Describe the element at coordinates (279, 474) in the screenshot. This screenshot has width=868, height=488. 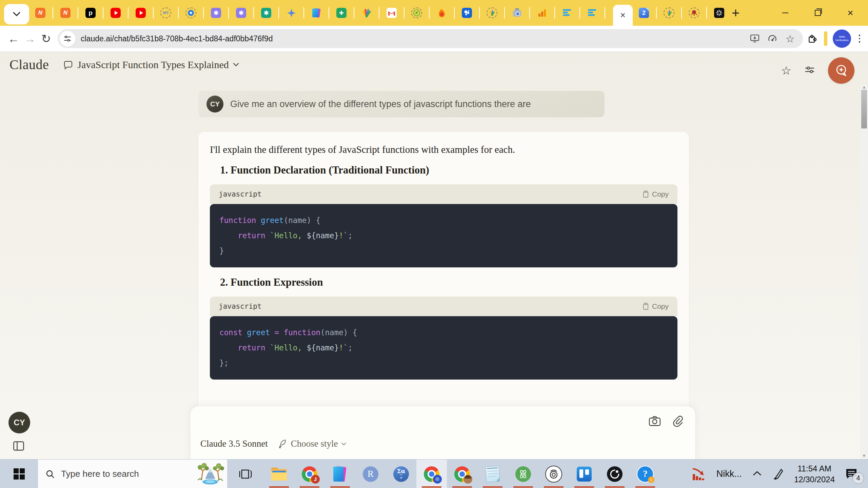
I see `taskbar-app-file-explorer` at that location.